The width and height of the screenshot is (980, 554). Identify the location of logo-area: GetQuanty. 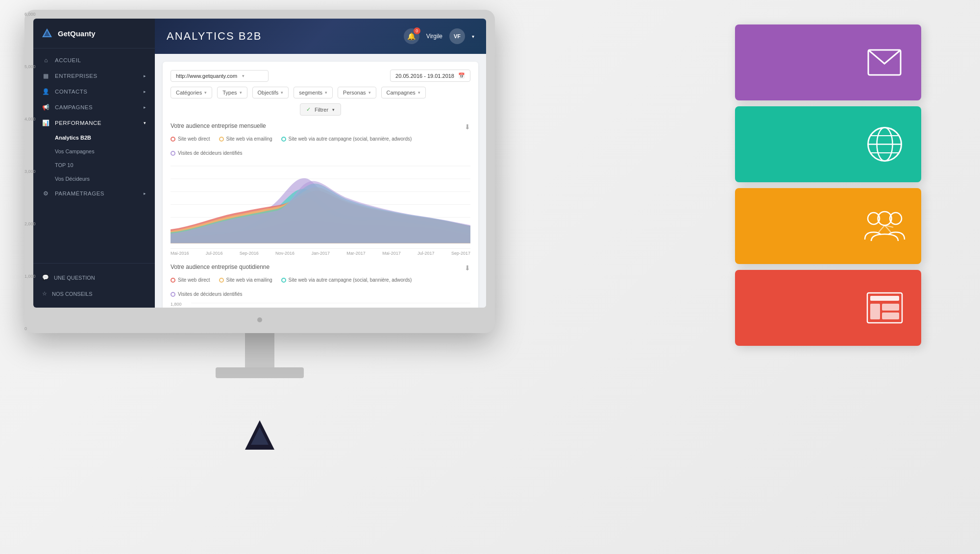
(94, 33).